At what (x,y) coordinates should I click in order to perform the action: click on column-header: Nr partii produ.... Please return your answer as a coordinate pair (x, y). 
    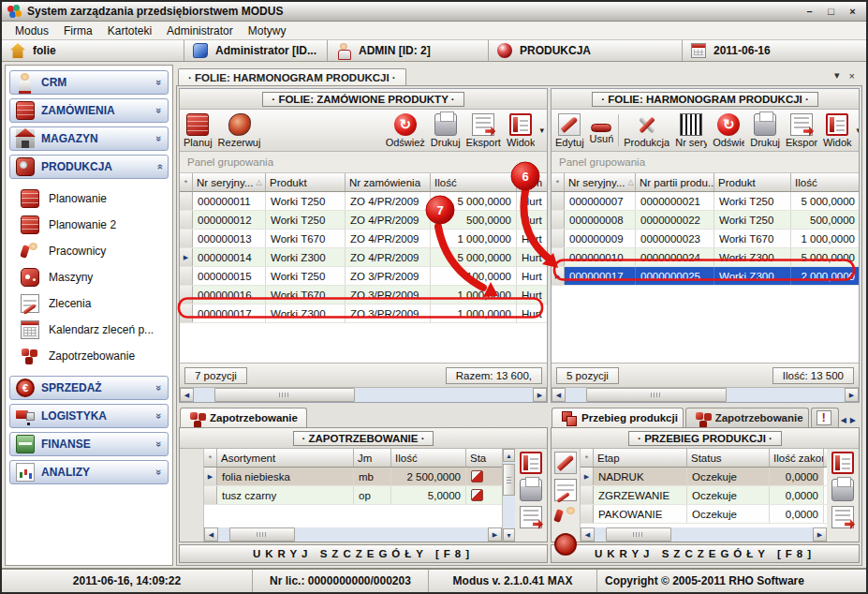
    Looking at the image, I should click on (675, 182).